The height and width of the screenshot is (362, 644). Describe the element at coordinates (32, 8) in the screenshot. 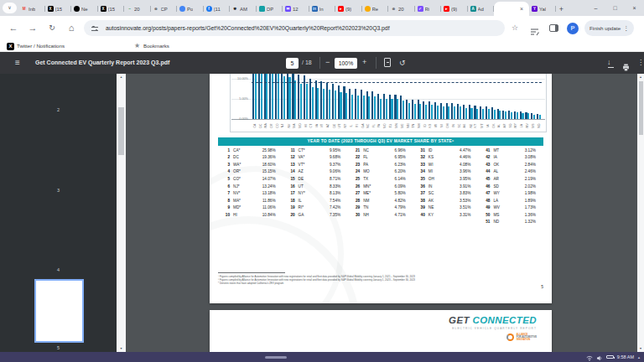

I see `tab-gmail: MInb` at that location.